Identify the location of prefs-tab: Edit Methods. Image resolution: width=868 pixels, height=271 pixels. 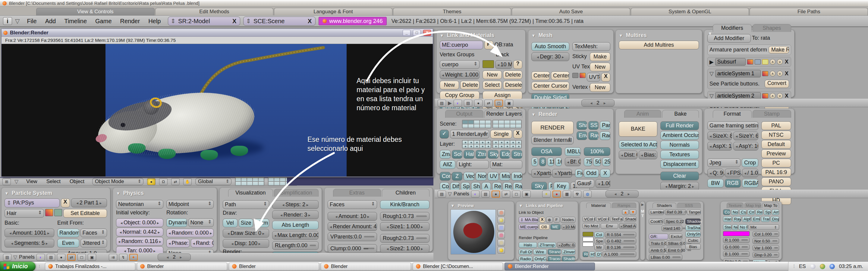
(214, 11).